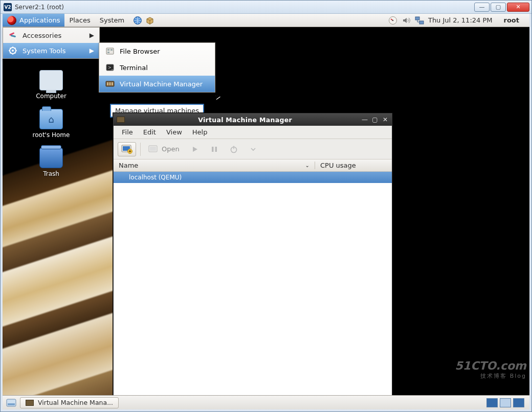 This screenshot has height=412, width=532. Describe the element at coordinates (307, 166) in the screenshot. I see `sort-indicator-icon: ⌄` at that location.